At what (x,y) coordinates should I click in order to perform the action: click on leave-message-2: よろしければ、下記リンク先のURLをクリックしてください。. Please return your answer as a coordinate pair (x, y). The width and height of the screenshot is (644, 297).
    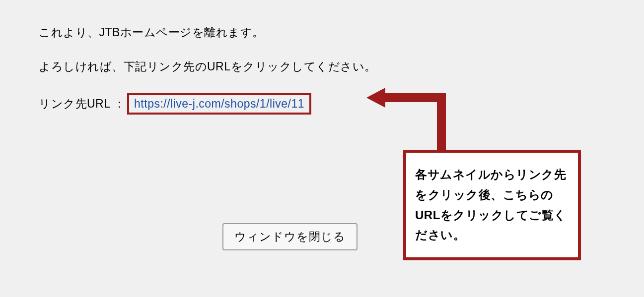
    Looking at the image, I should click on (322, 66).